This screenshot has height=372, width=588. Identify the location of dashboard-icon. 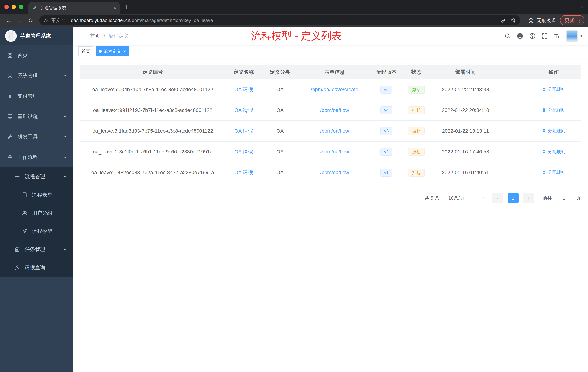
(10, 55).